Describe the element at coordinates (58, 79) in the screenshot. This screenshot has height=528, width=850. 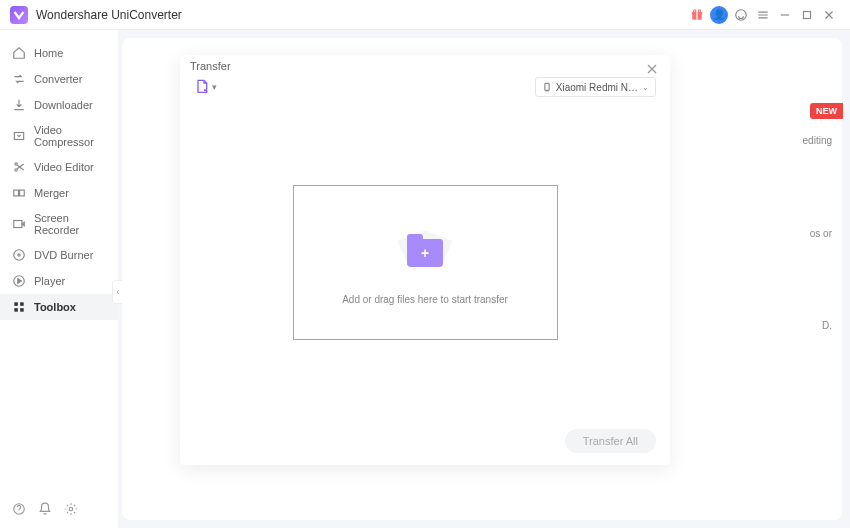
I see `sidebar-item-label: Converter` at that location.